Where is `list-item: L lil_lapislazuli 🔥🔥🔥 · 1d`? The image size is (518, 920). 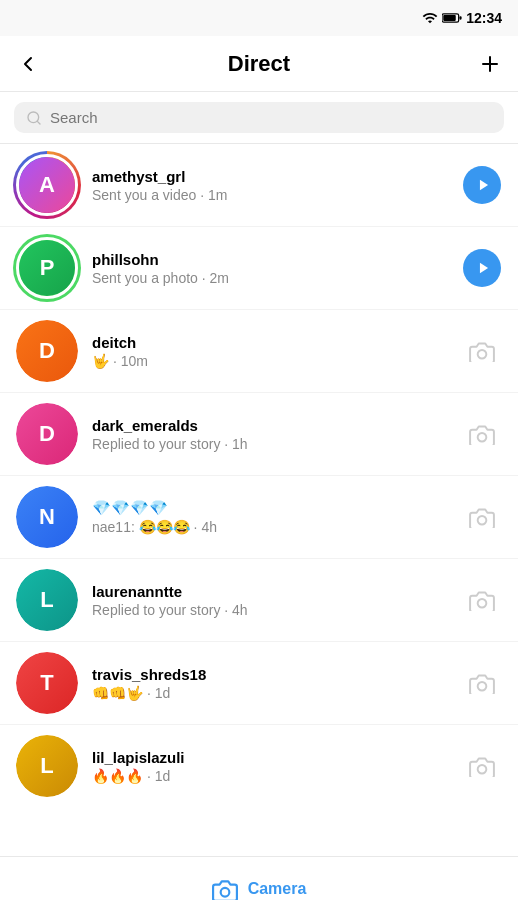
list-item: L lil_lapislazuli 🔥🔥🔥 · 1d is located at coordinates (259, 766).